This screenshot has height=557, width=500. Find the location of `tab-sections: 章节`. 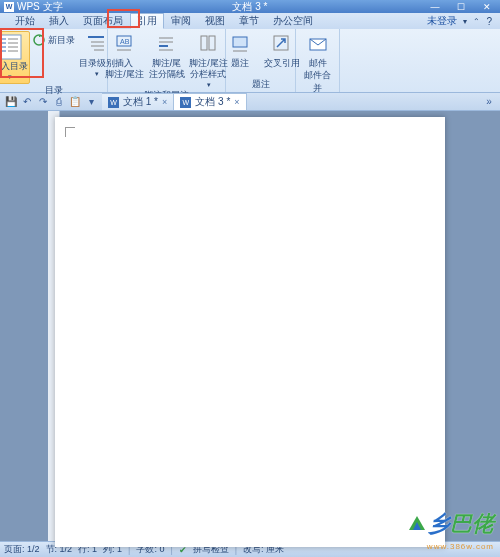

tab-sections: 章节 is located at coordinates (249, 21).